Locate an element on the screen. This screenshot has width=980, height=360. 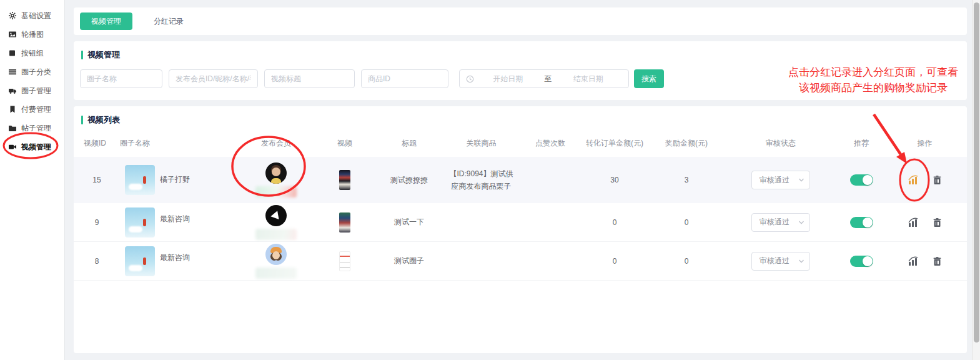
image-icon is located at coordinates (12, 34).